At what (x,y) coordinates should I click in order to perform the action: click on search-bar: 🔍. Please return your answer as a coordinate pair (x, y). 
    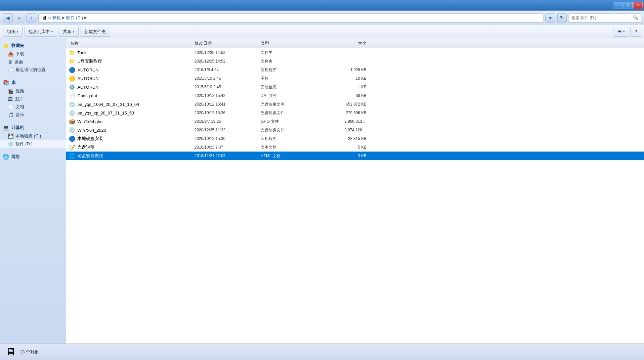
    Looking at the image, I should click on (605, 18).